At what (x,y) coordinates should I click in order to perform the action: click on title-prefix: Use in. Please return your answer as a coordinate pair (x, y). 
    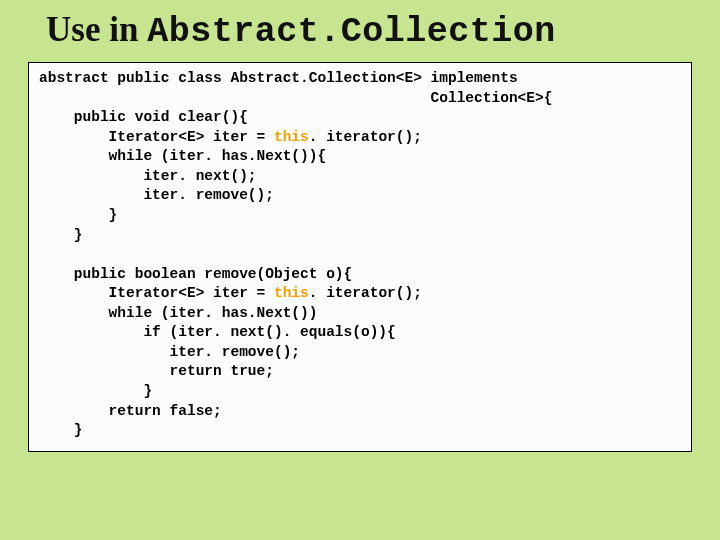
    Looking at the image, I should click on (96, 30).